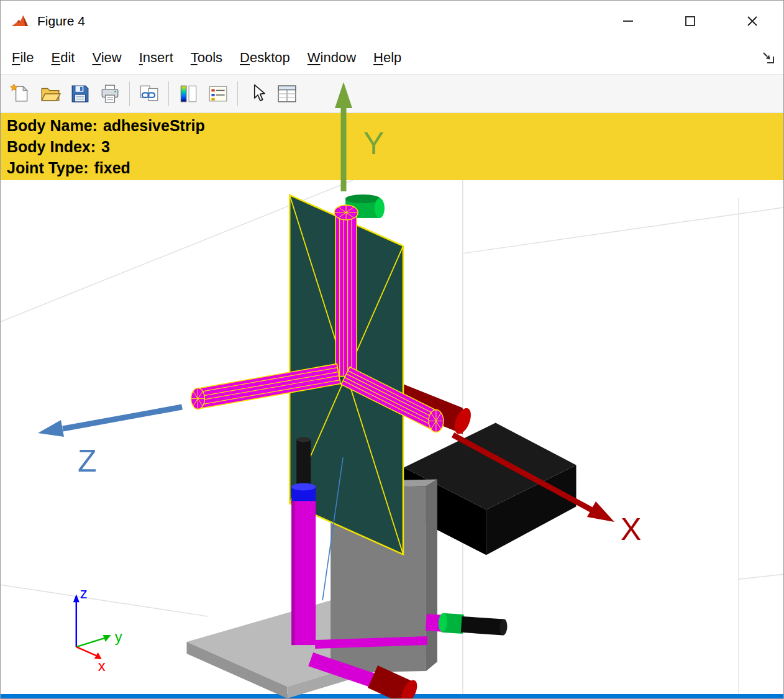  Describe the element at coordinates (388, 58) in the screenshot. I see `menu-help: Help` at that location.